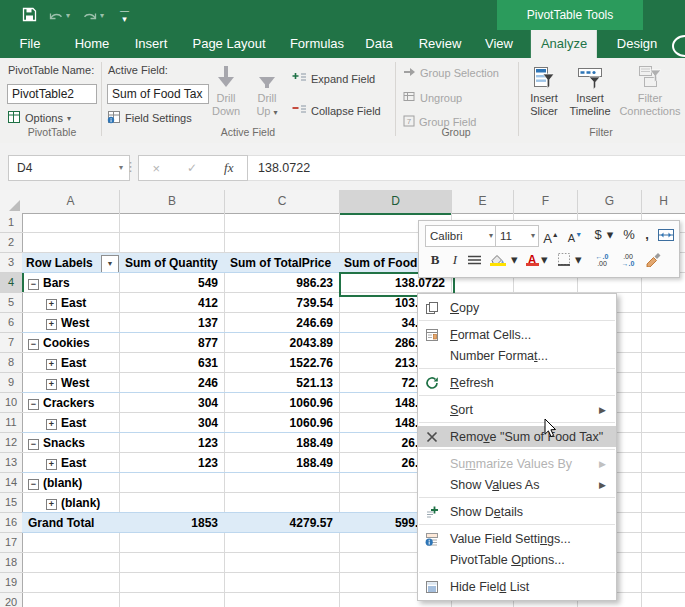  Describe the element at coordinates (12, 343) in the screenshot. I see `row-header-7: 7` at that location.